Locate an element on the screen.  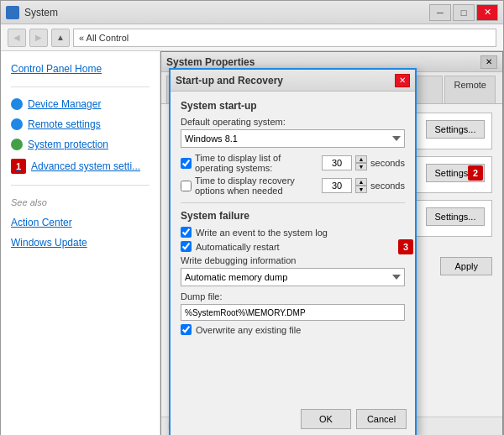
time-recovery-spinner: ▲ ▼ is located at coordinates (361, 186).